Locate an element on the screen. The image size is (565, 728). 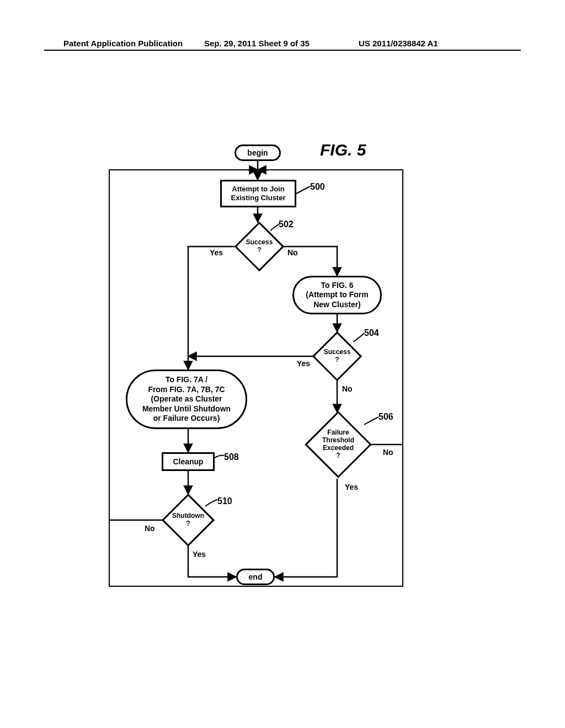
node-begin: begin is located at coordinates (258, 153).